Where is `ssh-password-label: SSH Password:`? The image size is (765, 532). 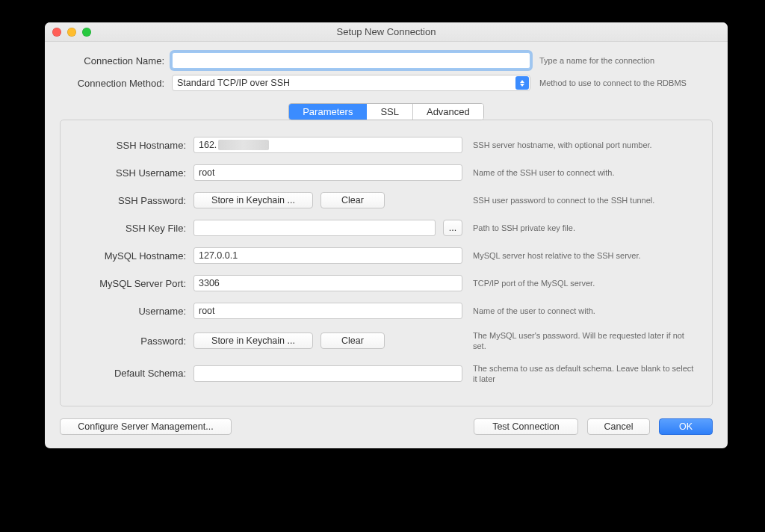
ssh-password-label: SSH Password: is located at coordinates (134, 200).